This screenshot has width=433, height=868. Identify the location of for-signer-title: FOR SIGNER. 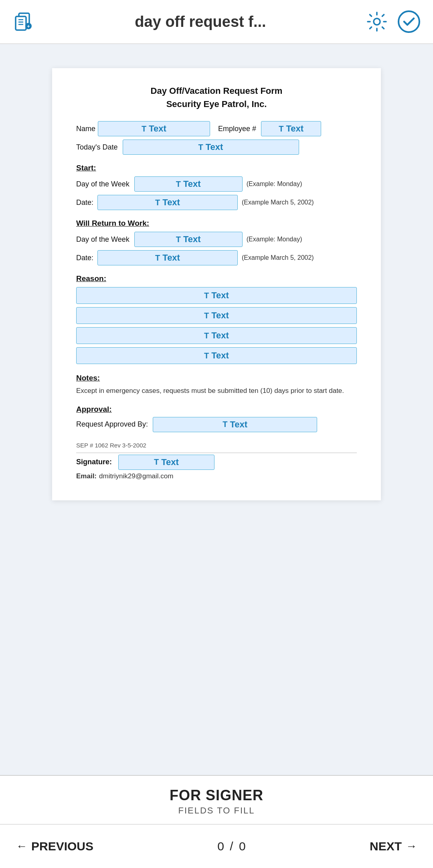
(216, 795).